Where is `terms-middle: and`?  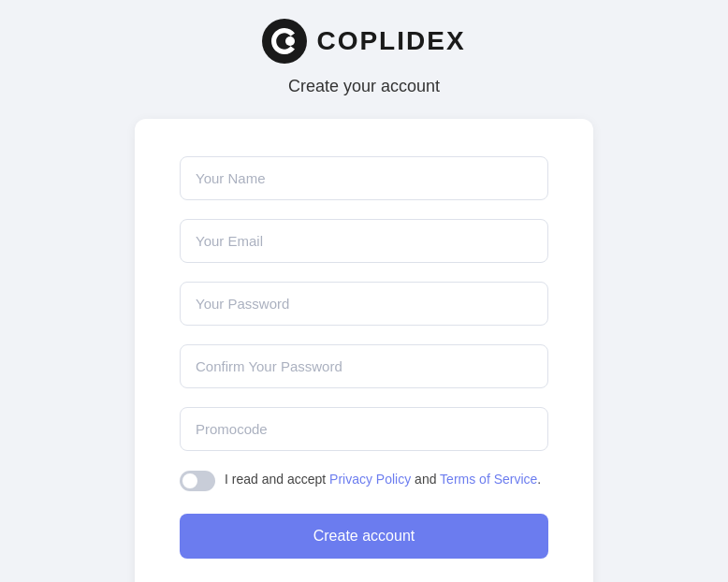
terms-middle: and is located at coordinates (425, 479).